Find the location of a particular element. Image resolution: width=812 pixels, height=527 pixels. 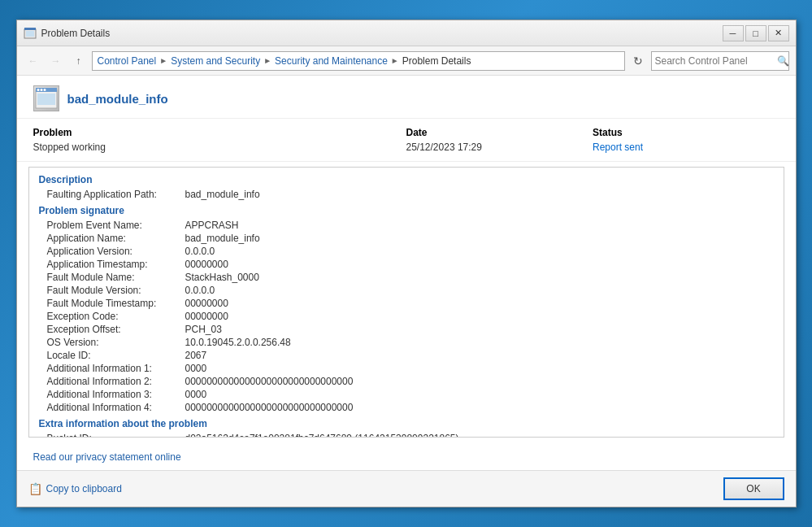

sig-label: Application Timestamp: is located at coordinates (112, 264).